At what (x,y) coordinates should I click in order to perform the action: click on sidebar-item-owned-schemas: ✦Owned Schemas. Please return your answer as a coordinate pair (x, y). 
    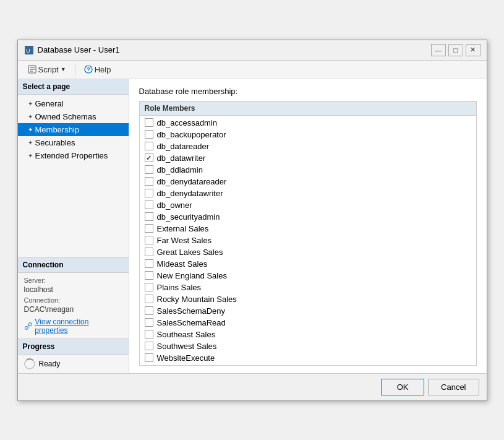
    Looking at the image, I should click on (73, 116).